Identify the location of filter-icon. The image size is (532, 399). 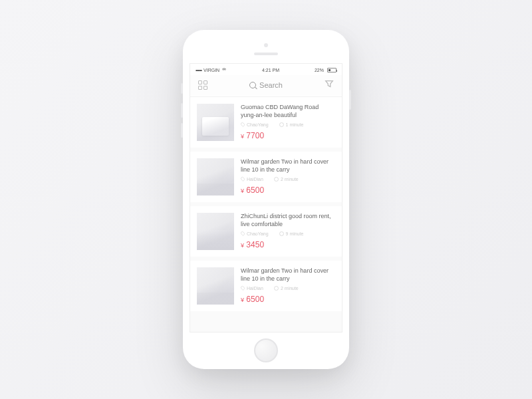
(329, 85).